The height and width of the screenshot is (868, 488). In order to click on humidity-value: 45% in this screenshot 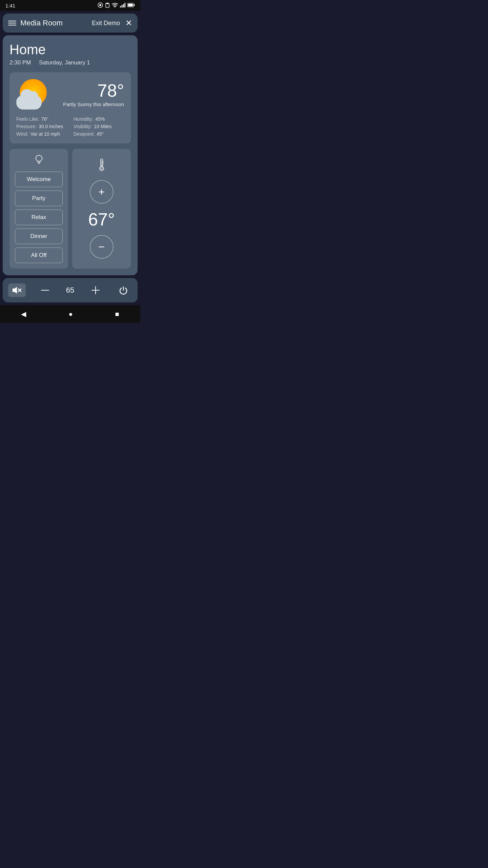, I will do `click(100, 119)`.